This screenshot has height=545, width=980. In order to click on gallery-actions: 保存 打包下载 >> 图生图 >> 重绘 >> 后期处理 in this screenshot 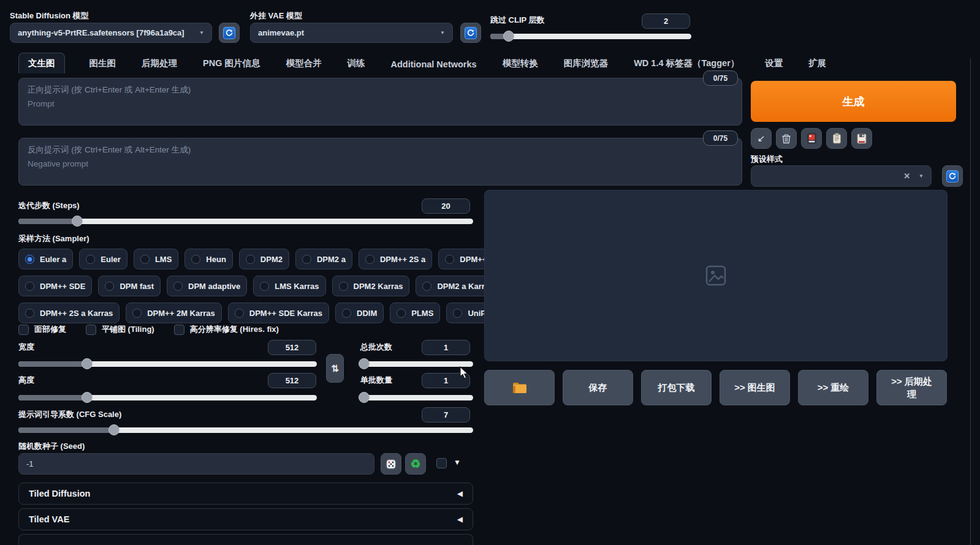, I will do `click(716, 388)`.